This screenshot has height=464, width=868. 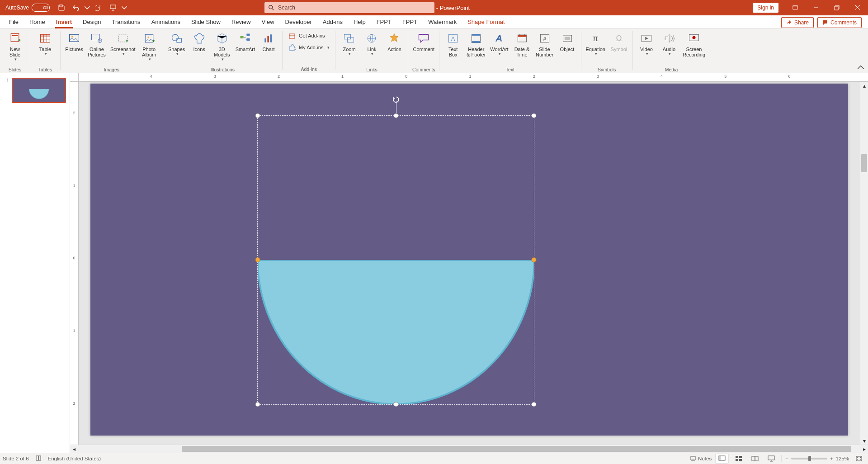 What do you see at coordinates (177, 48) in the screenshot?
I see `shapes-button: Shapes ▾` at bounding box center [177, 48].